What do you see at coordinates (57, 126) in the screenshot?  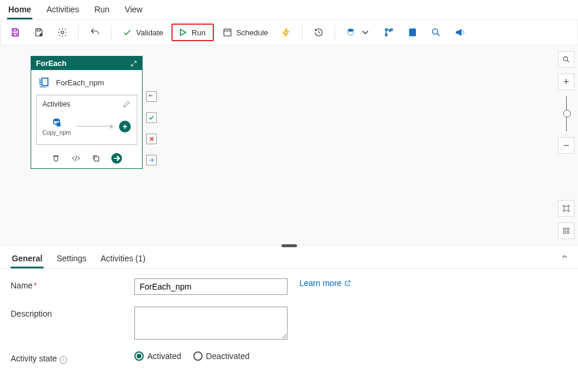 I see `copy-activity-node: Copy_npm` at bounding box center [57, 126].